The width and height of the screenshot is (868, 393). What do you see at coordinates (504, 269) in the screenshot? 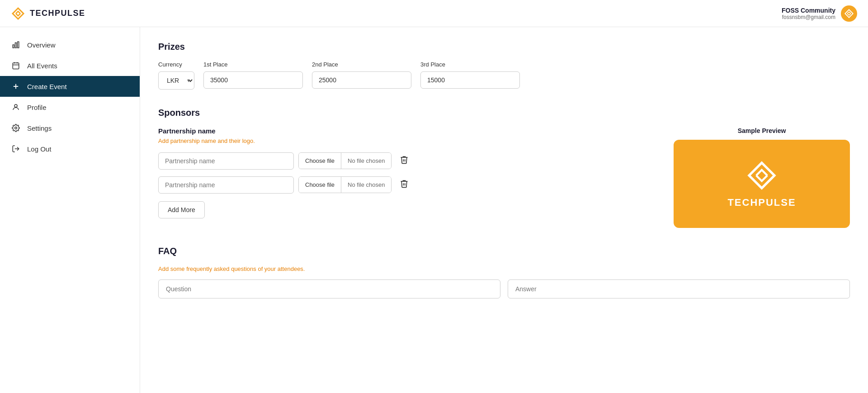
I see `faq-subtitle: Add some frequently asked questions of y…` at bounding box center [504, 269].